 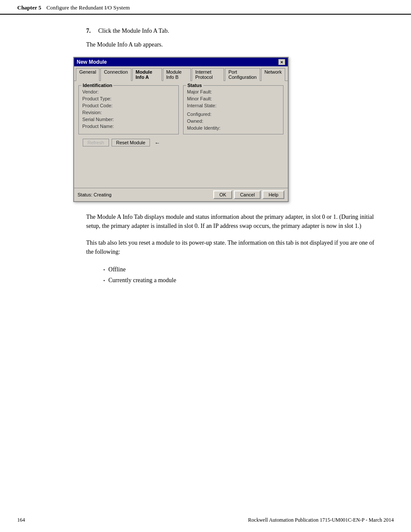 I want to click on header-bar: Chapter 5 Configure the Redundant I/O Sy…, so click(x=206, y=7).